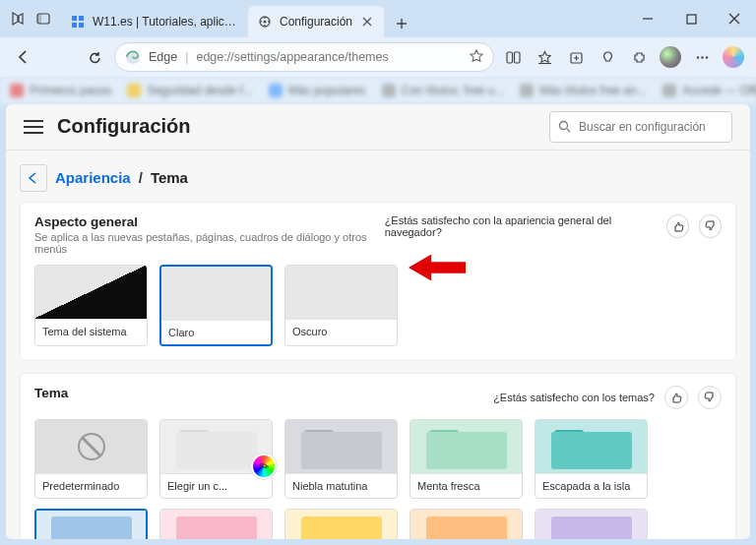 The width and height of the screenshot is (756, 545). I want to click on favorites-icon, so click(544, 57).